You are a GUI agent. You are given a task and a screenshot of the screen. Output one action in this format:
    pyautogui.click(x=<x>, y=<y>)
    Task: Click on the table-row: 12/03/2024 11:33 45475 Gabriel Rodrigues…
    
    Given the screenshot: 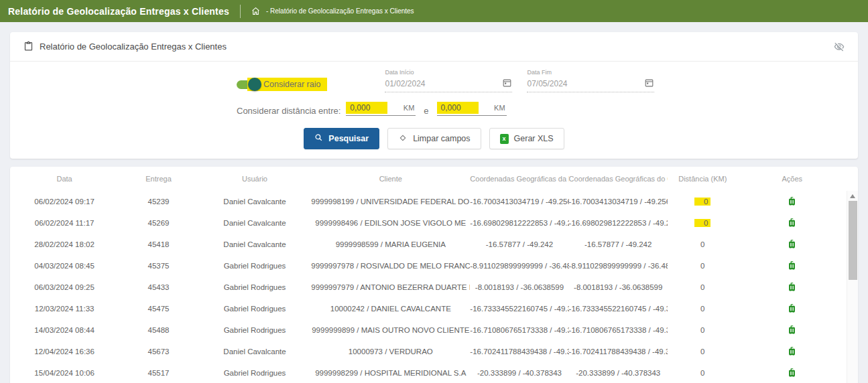 What is the action you would take?
    pyautogui.click(x=434, y=309)
    